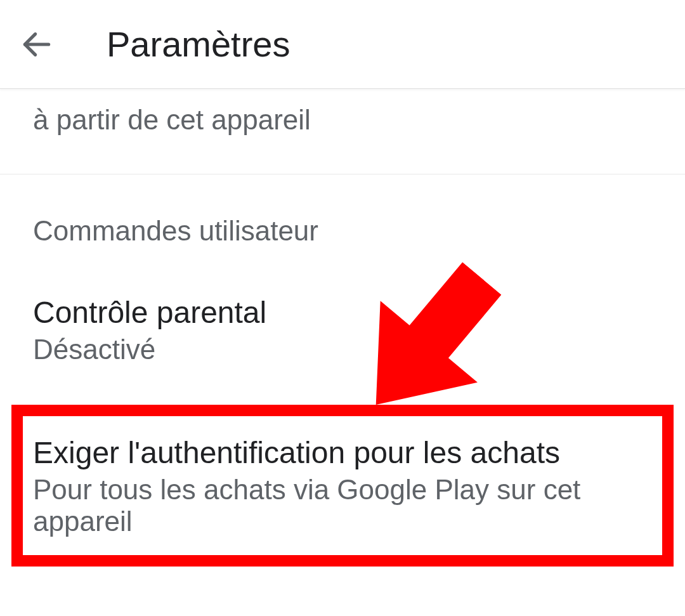 This screenshot has width=685, height=616. I want to click on section-header: Commandes utilisateur, so click(342, 231).